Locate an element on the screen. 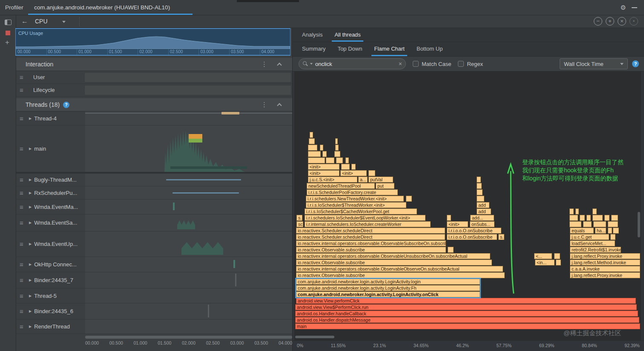  thread-row: ≡▶Wmda.EventUp... is located at coordinates (154, 244).